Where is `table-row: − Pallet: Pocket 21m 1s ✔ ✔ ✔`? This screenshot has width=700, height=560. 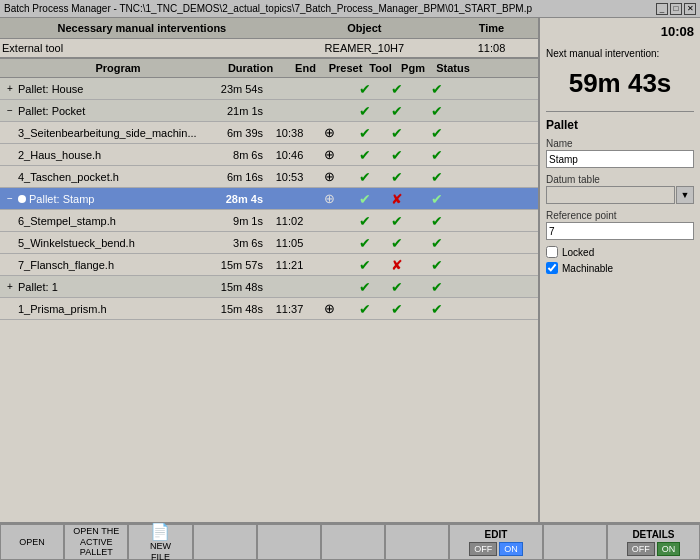 table-row: − Pallet: Pocket 21m 1s ✔ ✔ ✔ is located at coordinates (269, 111).